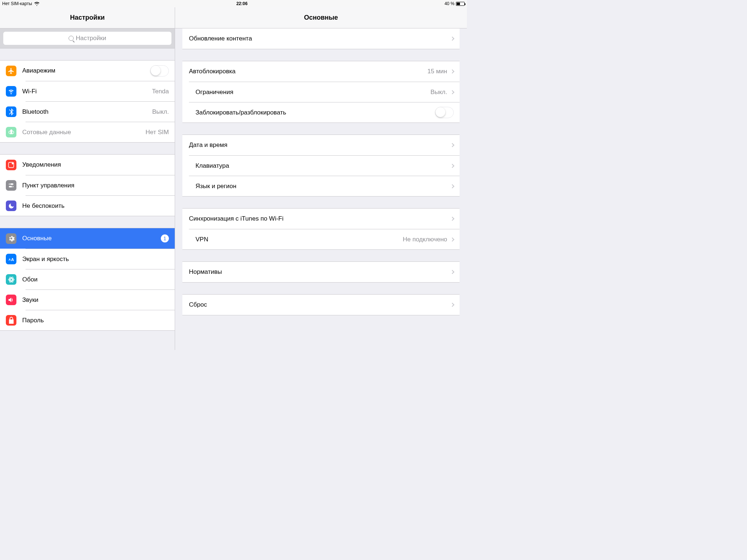  What do you see at coordinates (100, 320) in the screenshot?
I see `sidebar-item-passcode: Пароль` at bounding box center [100, 320].